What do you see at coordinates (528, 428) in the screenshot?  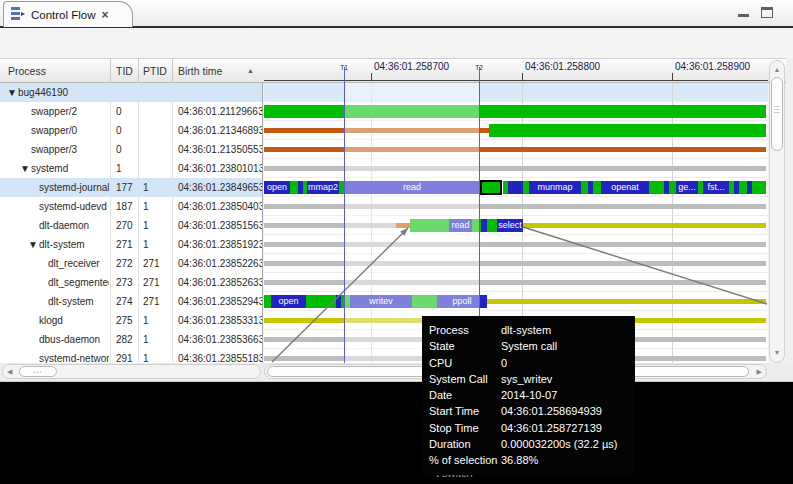 I see `tooltip-row: Stop Time04:36:01.258727139` at bounding box center [528, 428].